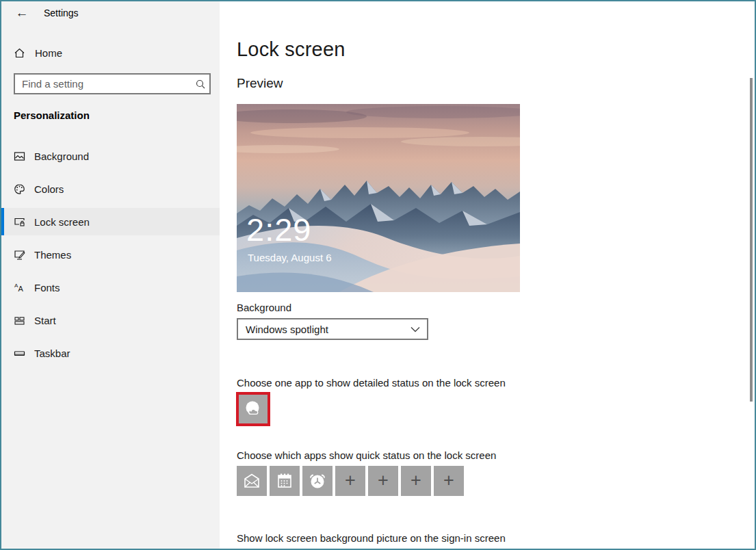 This screenshot has height=550, width=756. Describe the element at coordinates (317, 481) in the screenshot. I see `quick-status-alarm-button` at that location.